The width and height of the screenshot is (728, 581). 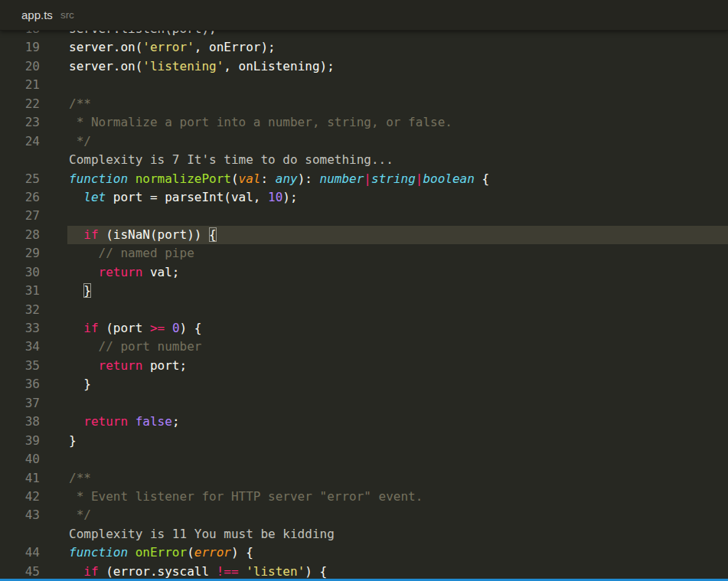 What do you see at coordinates (34, 179) in the screenshot?
I see `line-number: 25` at bounding box center [34, 179].